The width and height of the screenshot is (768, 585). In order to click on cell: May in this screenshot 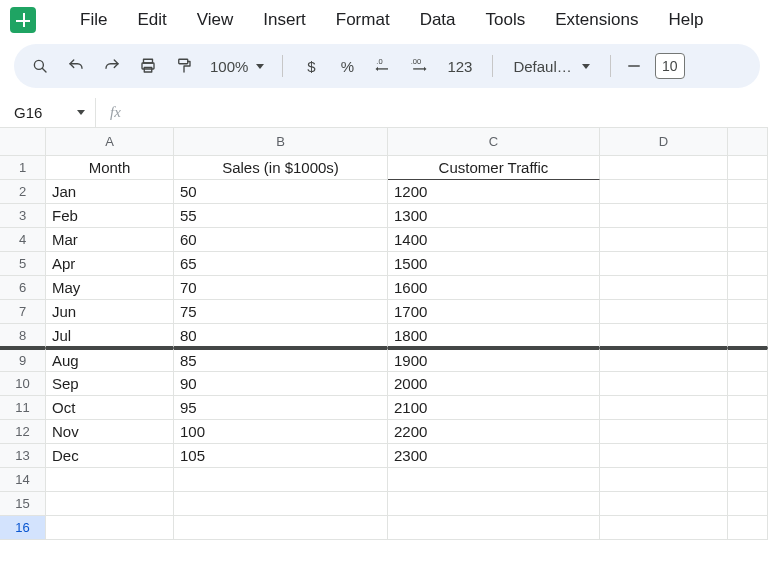, I will do `click(110, 288)`.